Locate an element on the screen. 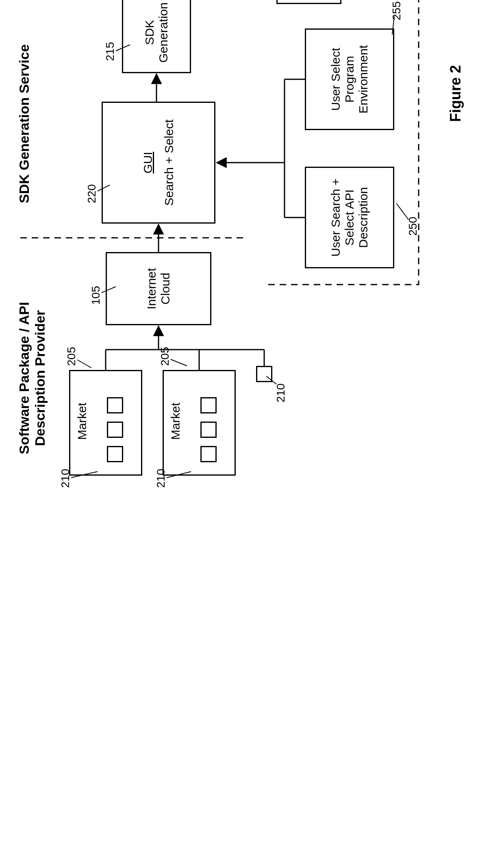 The width and height of the screenshot is (504, 846). ref-210a: 210 is located at coordinates (65, 478).